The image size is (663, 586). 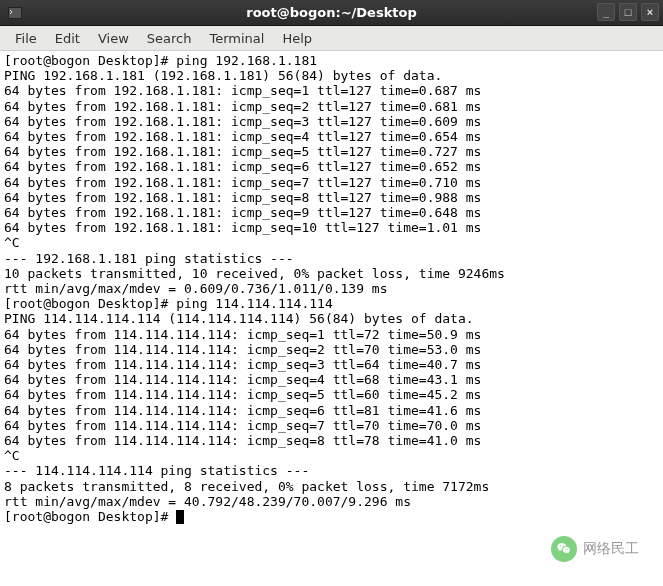 I want to click on menu-view: View, so click(x=114, y=38).